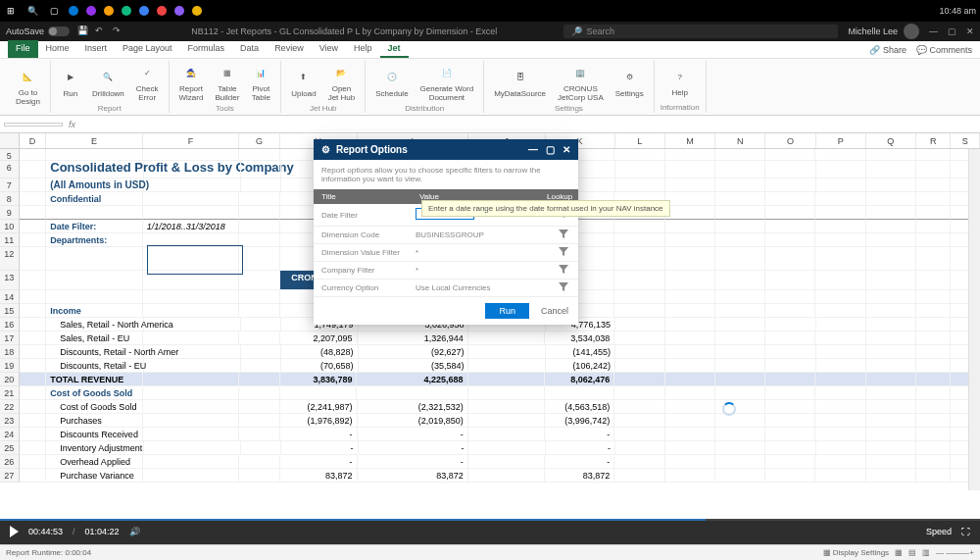 The image size is (980, 560). I want to click on cell: 83,872, so click(580, 476).